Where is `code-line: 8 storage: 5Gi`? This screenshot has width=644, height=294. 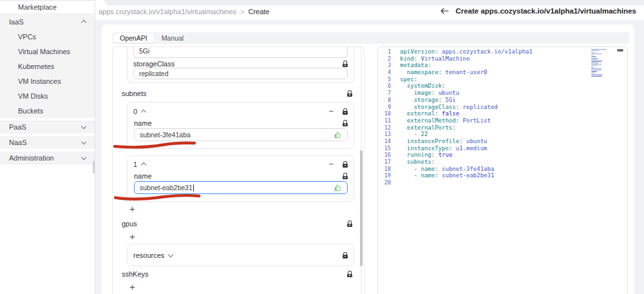 code-line: 8 storage: 5Gi is located at coordinates (502, 101).